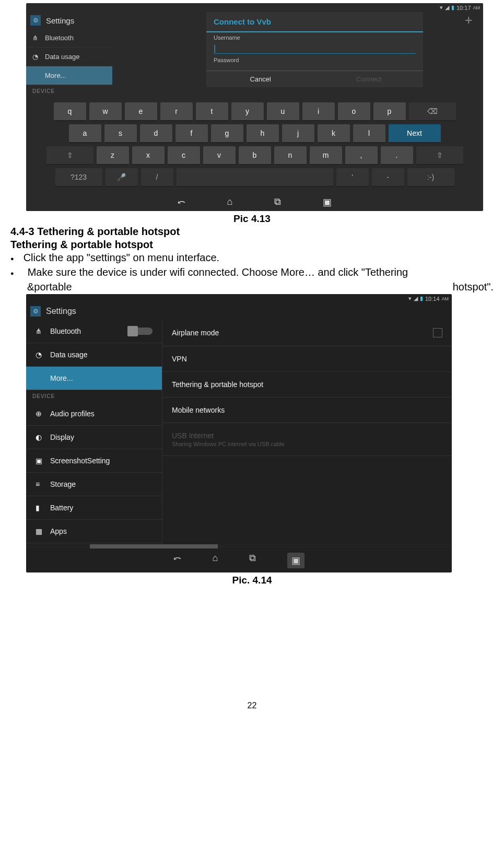 Image resolution: width=504 pixels, height=853 pixels. Describe the element at coordinates (440, 156) in the screenshot. I see `key-shift-right: ⇧` at that location.